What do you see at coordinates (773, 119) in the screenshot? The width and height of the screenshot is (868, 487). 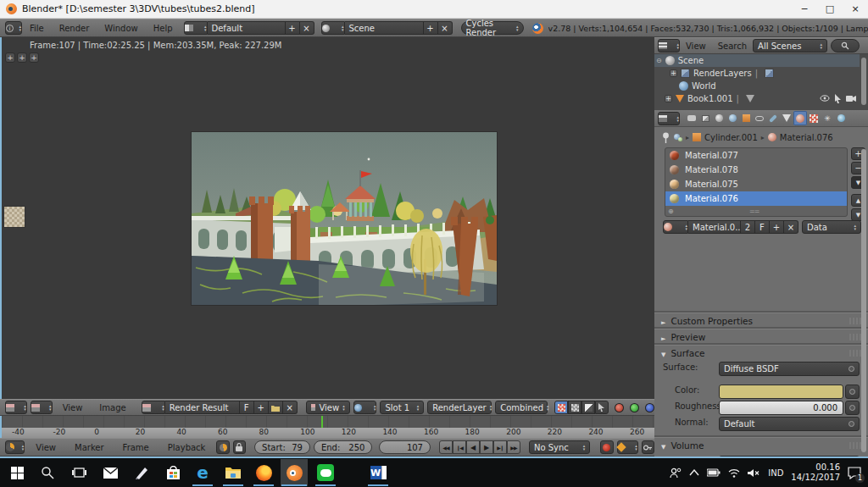 I see `properties-tab-modifiers` at bounding box center [773, 119].